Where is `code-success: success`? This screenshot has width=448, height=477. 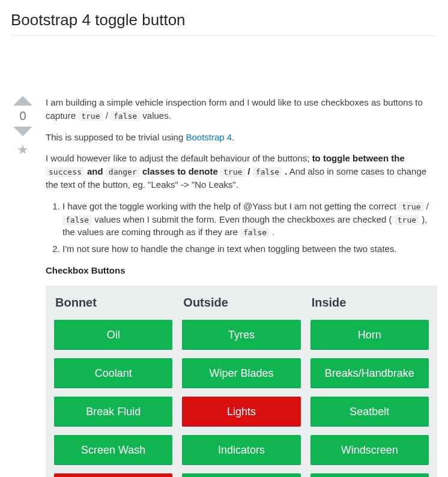
code-success: success is located at coordinates (65, 172).